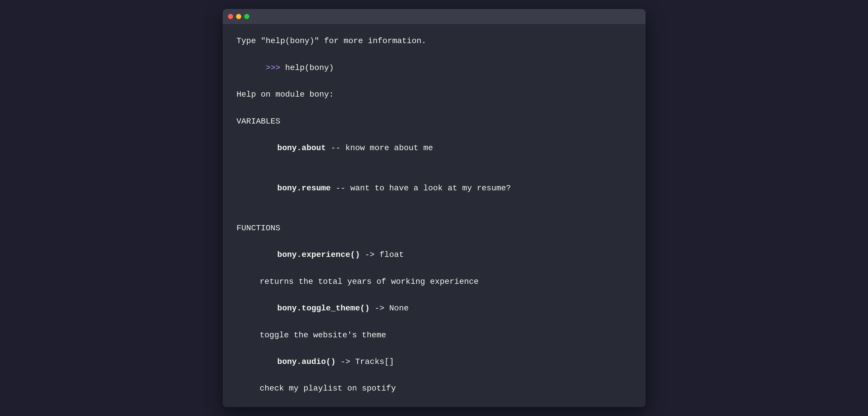 The width and height of the screenshot is (868, 416). I want to click on line-toggle-sig: bony.toggle_theme() -> None, so click(434, 308).